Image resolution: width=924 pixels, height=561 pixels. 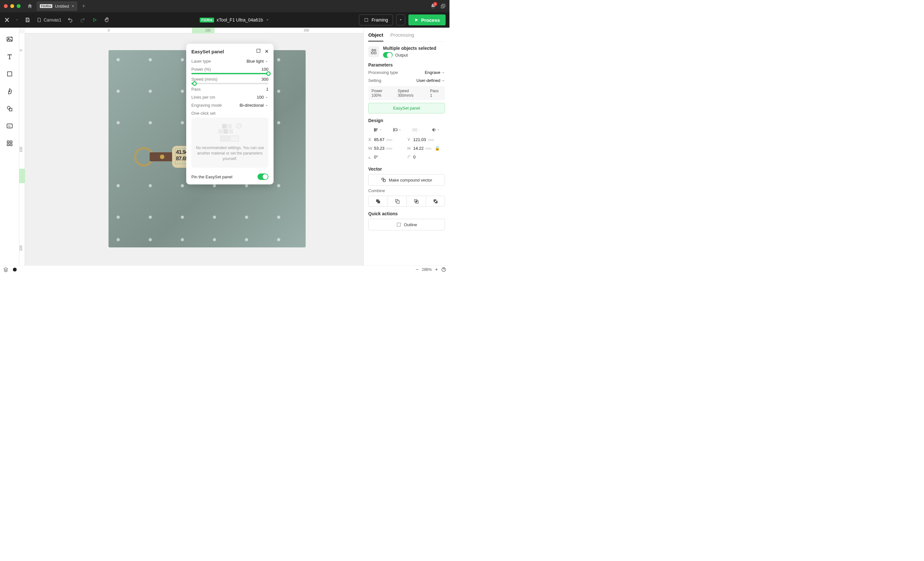 I want to click on framing-dropdown, so click(x=400, y=20).